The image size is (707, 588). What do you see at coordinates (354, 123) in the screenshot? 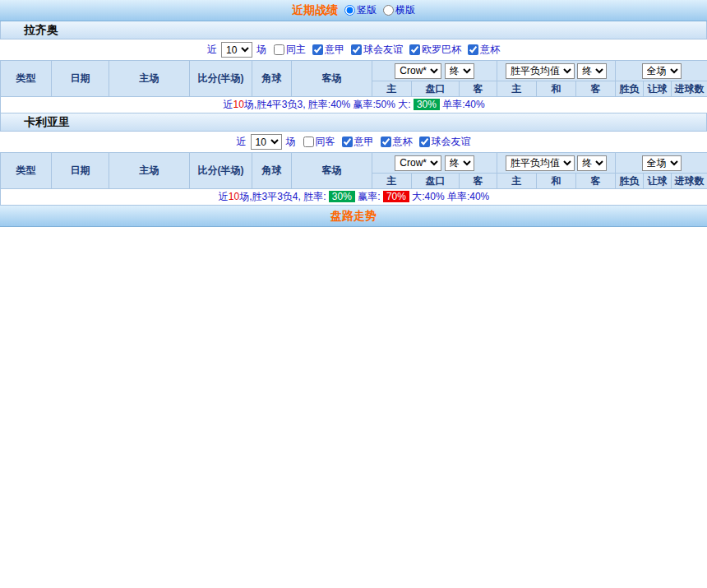
I see `team-name: 卡利亚里` at bounding box center [354, 123].